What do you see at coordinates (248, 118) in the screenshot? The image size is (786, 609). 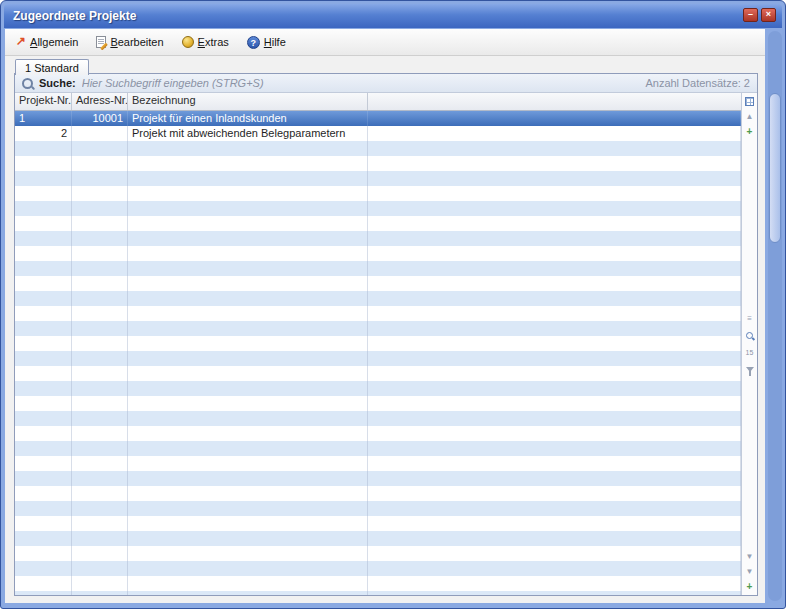 I see `table-cell: Projekt für einen Inlandskunden` at bounding box center [248, 118].